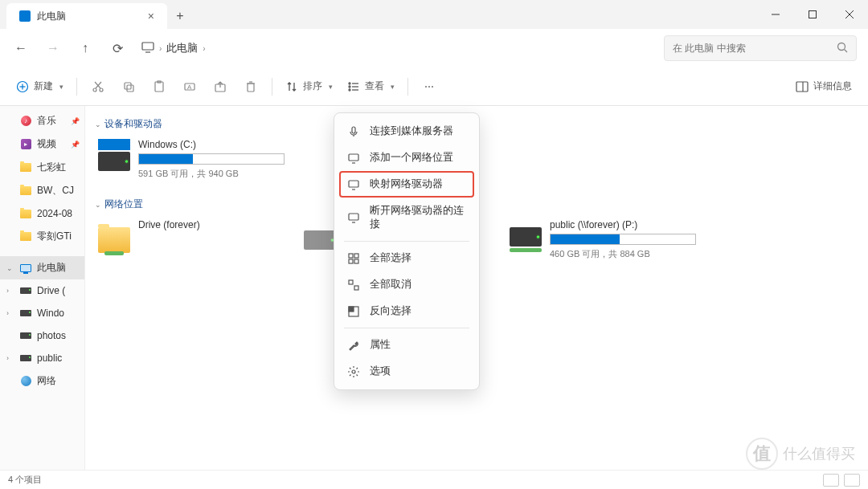 This screenshot has height=489, width=868. I want to click on view-list-button, so click(831, 480).